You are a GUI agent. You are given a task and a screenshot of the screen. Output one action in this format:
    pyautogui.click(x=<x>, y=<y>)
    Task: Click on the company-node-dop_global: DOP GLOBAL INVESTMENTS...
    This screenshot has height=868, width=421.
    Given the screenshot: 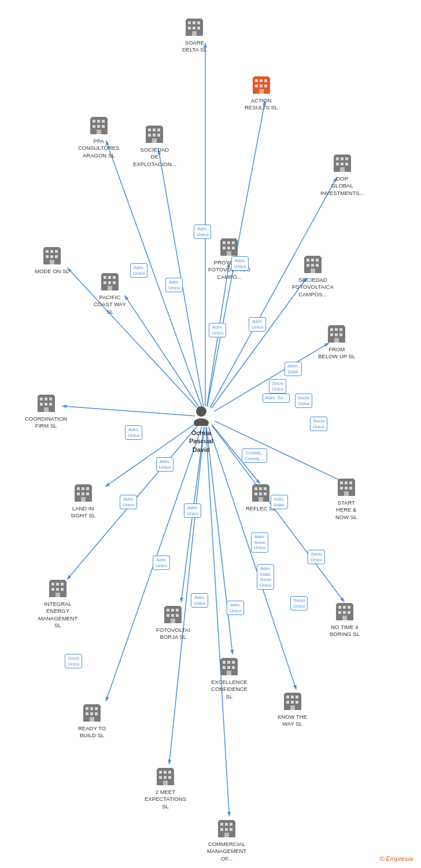 What is the action you would take?
    pyautogui.click(x=342, y=175)
    